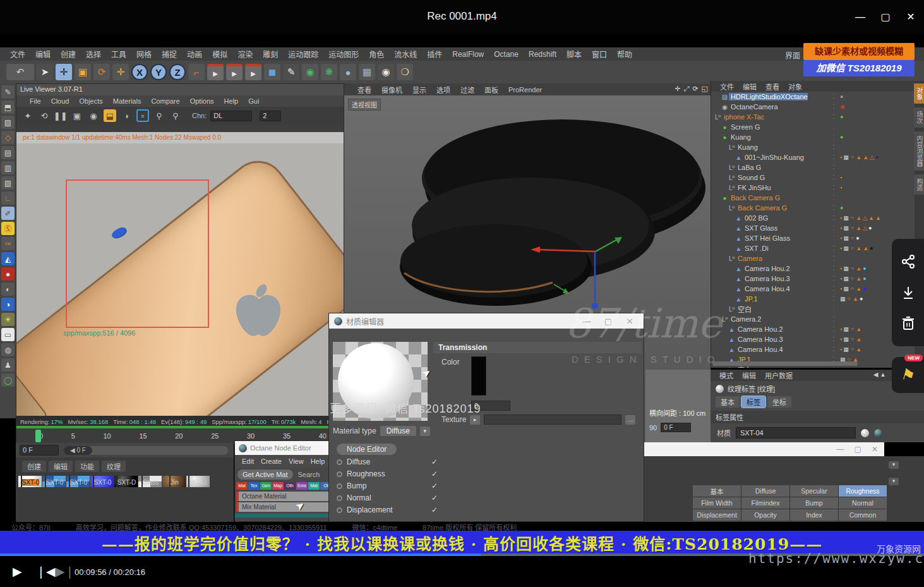 The image size is (924, 587). Describe the element at coordinates (744, 127) in the screenshot. I see `object-label: Screen G` at that location.